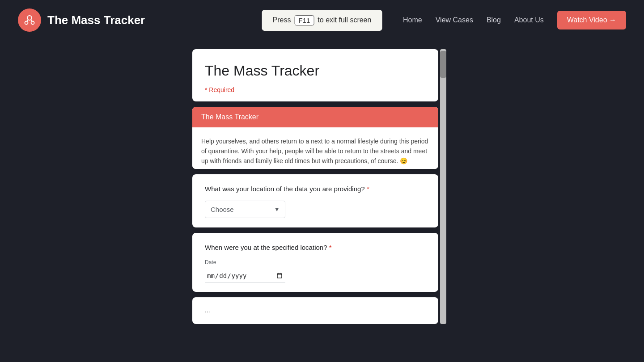 This screenshot has height=362, width=644. I want to click on form-description-card: The Mass Tracker Help yourselves, and ot…, so click(315, 138).